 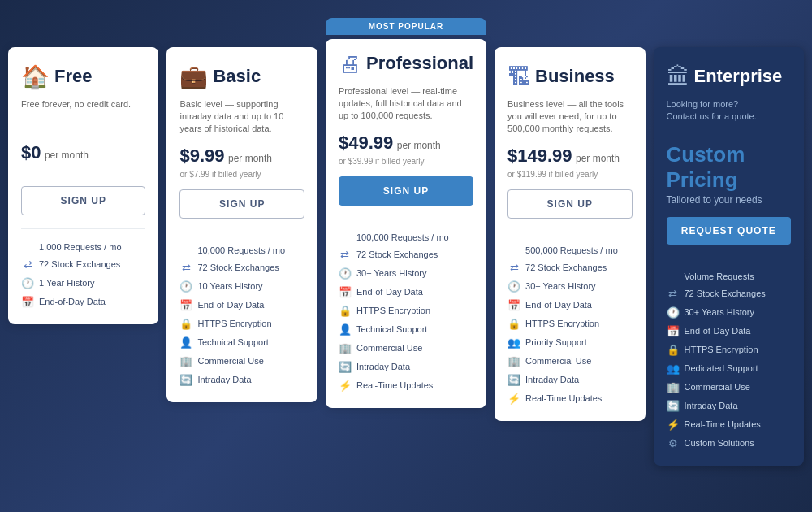 What do you see at coordinates (28, 302) in the screenshot?
I see `feature-icon-free-3: 📅` at bounding box center [28, 302].